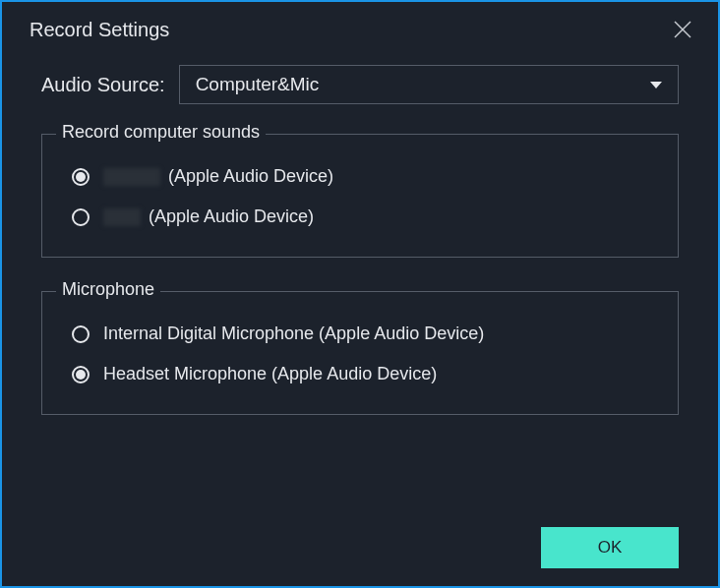  What do you see at coordinates (293, 334) in the screenshot?
I see `microphone-option-1-label: Internal Digital Microphone (Apple Audio…` at bounding box center [293, 334].